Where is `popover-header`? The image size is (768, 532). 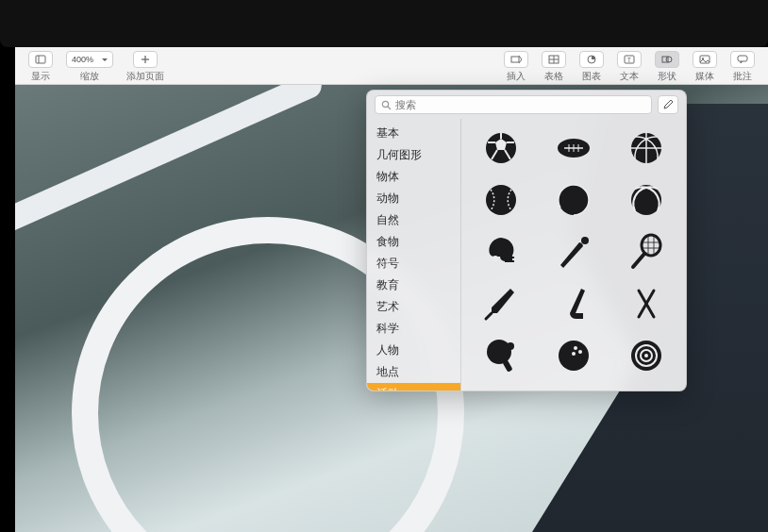
popover-header is located at coordinates (526, 105).